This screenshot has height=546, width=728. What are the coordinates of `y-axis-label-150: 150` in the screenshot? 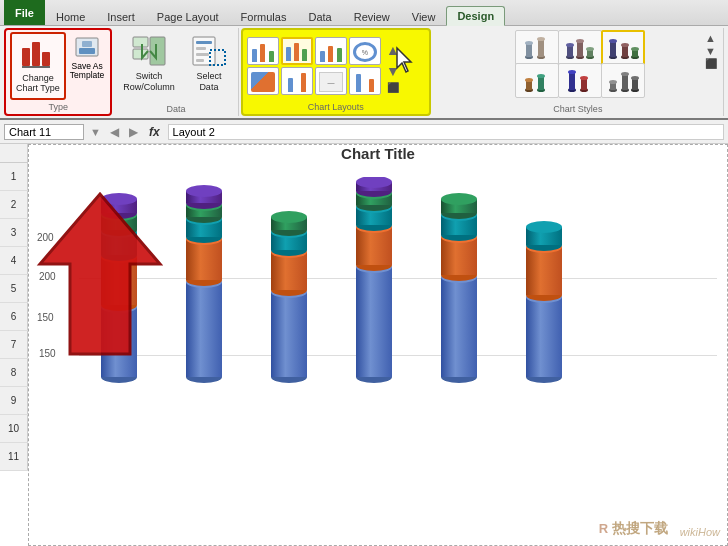 It's located at (46, 318).